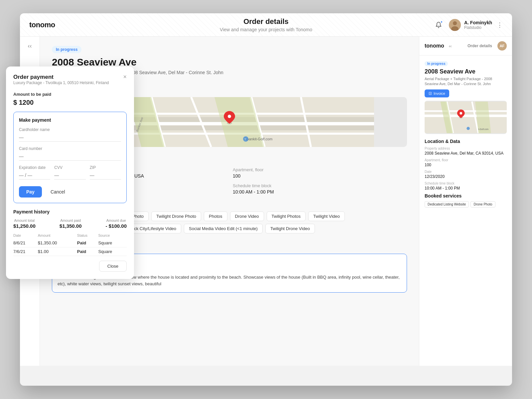  What do you see at coordinates (70, 168) in the screenshot?
I see `cvv-label: CVV` at bounding box center [70, 168].